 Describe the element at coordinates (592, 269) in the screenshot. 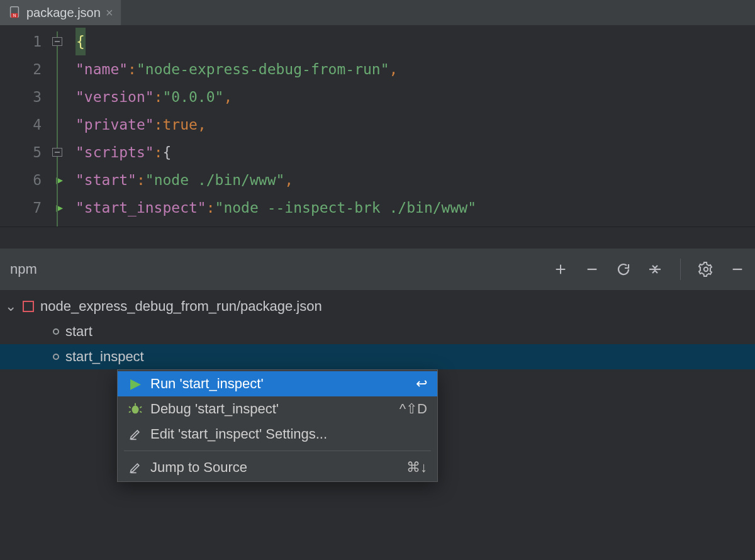

I see `remove-icon` at that location.